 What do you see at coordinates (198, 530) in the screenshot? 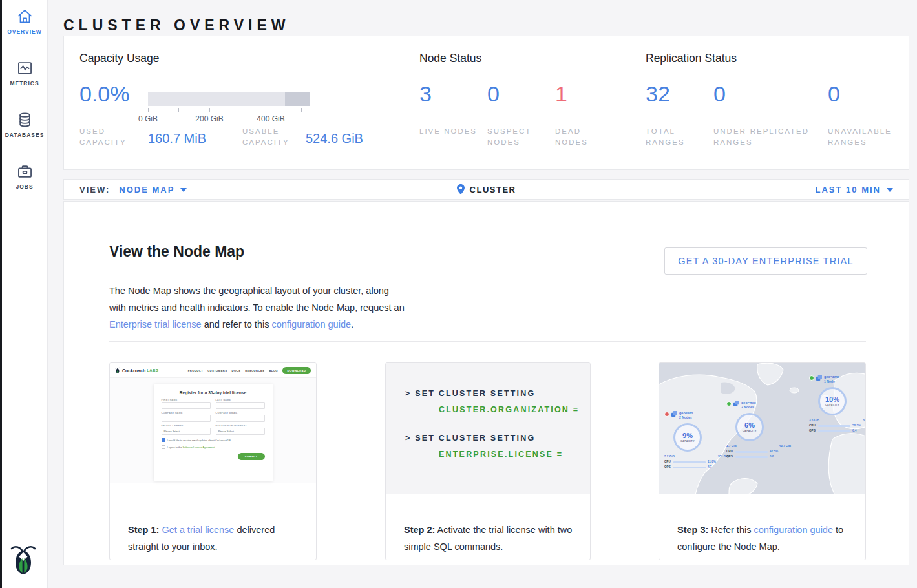
I see `get-trial-license-link: Get a trial license` at bounding box center [198, 530].